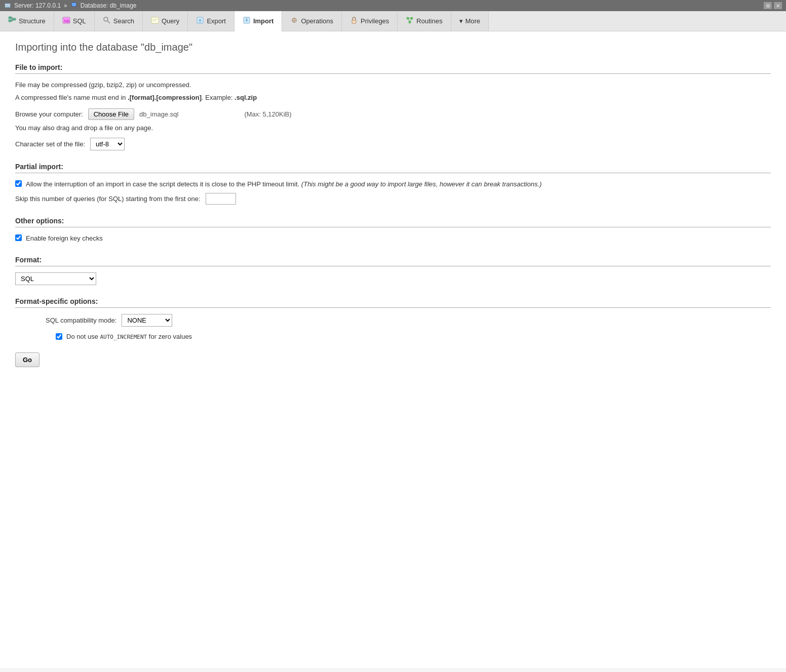 Image resolution: width=786 pixels, height=672 pixels. Describe the element at coordinates (247, 21) in the screenshot. I see `import-icon` at that location.